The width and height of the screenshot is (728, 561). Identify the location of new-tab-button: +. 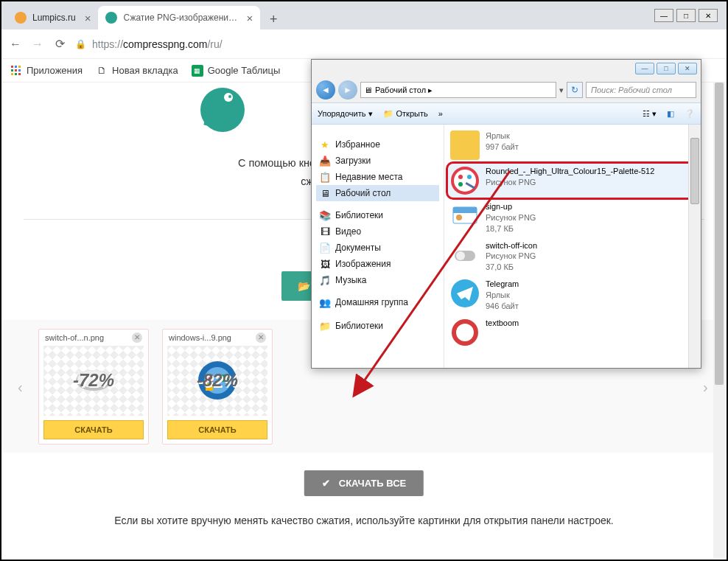
(273, 19).